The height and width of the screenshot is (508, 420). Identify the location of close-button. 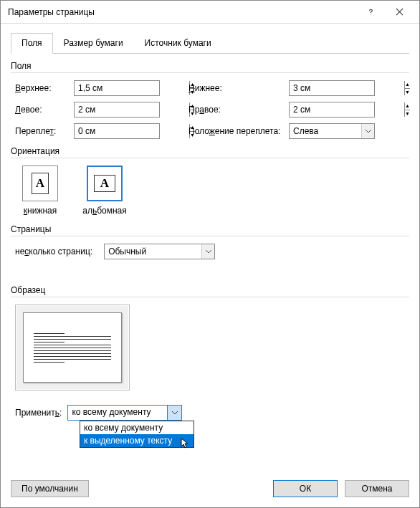
(399, 12).